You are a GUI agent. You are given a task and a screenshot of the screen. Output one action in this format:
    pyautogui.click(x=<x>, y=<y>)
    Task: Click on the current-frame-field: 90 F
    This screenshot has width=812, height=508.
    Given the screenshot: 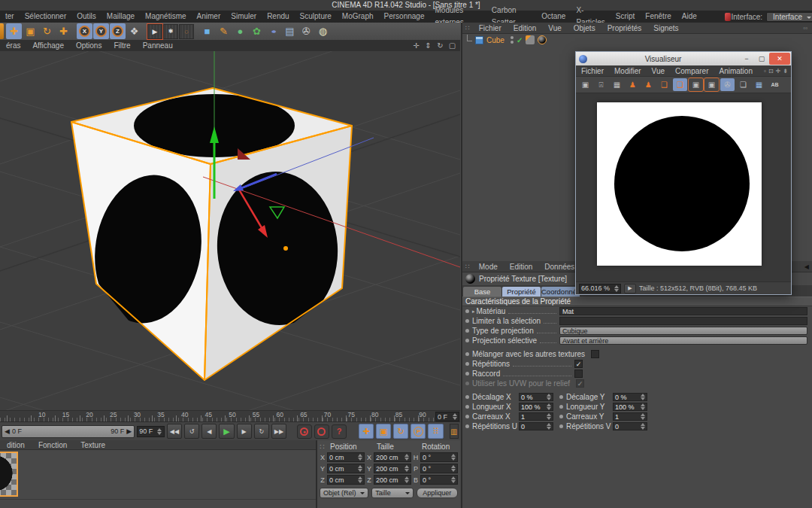 What is the action you would take?
    pyautogui.click(x=150, y=432)
    